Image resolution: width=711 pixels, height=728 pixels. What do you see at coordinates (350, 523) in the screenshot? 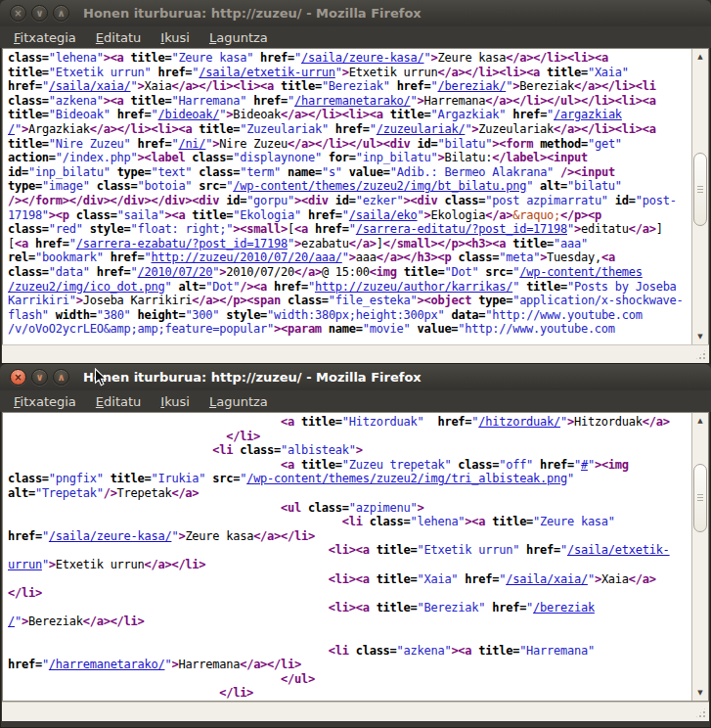
I see `source-code-line: <li class="lehena"><a title="Zeure kasa"` at bounding box center [350, 523].